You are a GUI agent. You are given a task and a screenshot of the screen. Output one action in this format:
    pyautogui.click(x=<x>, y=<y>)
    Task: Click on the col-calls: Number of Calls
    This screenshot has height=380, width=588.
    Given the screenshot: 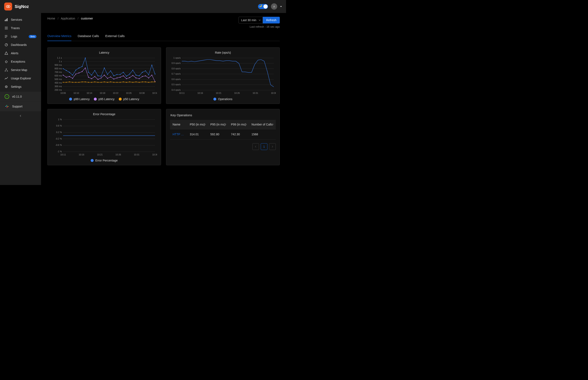 What is the action you would take?
    pyautogui.click(x=262, y=125)
    